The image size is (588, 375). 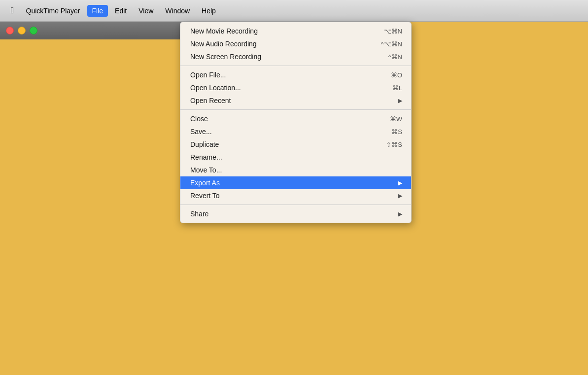 What do you see at coordinates (209, 11) in the screenshot?
I see `menubar-help: Help` at bounding box center [209, 11].